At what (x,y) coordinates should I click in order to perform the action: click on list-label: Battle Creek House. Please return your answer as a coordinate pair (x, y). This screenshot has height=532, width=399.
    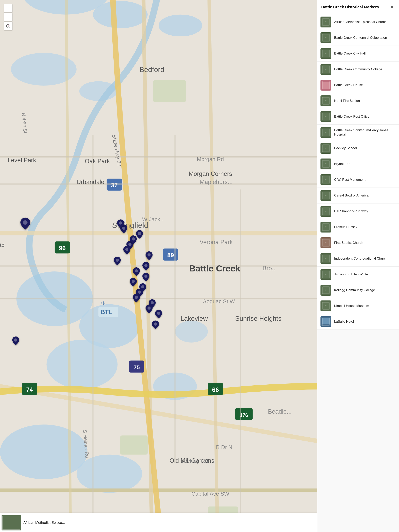
    Looking at the image, I should click on (348, 85).